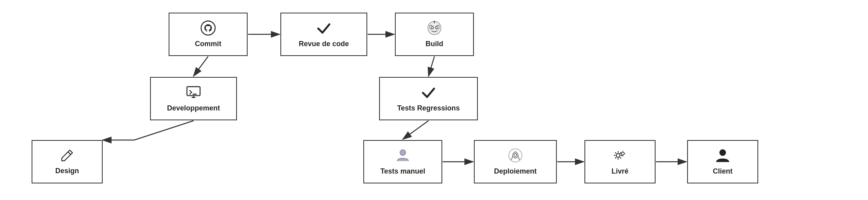 Image resolution: width=868 pixels, height=200 pixels. Describe the element at coordinates (428, 99) in the screenshot. I see `tests-regressions-node: Tests Regressions` at that location.